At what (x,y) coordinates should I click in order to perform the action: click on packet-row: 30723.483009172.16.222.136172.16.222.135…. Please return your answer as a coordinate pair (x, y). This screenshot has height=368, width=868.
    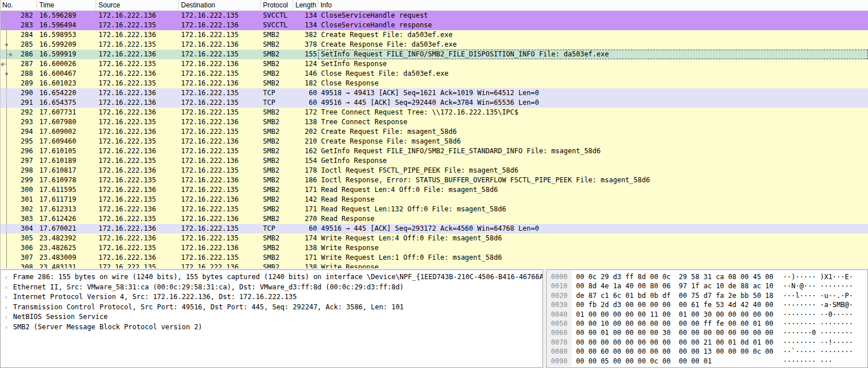
    Looking at the image, I should click on (434, 257).